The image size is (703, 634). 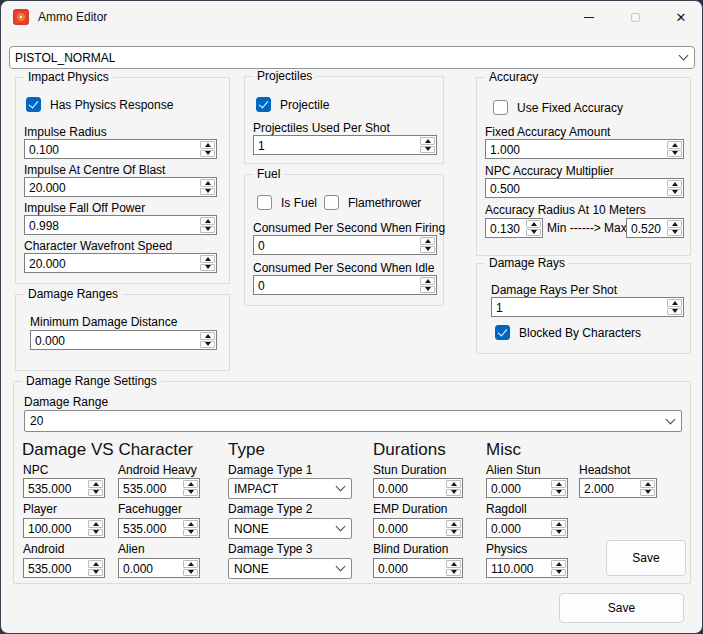 What do you see at coordinates (290, 528) in the screenshot?
I see `damage-type-2-select: NONE` at bounding box center [290, 528].